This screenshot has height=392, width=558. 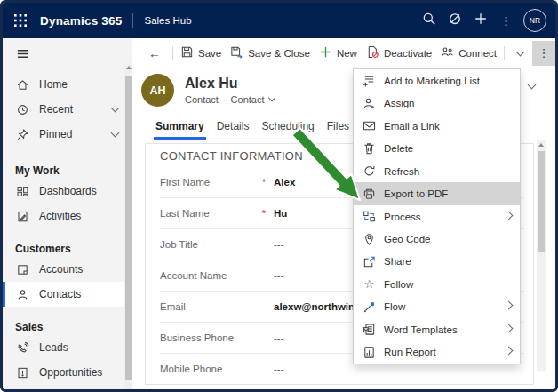 What do you see at coordinates (187, 53) in the screenshot?
I see `save-icon` at bounding box center [187, 53].